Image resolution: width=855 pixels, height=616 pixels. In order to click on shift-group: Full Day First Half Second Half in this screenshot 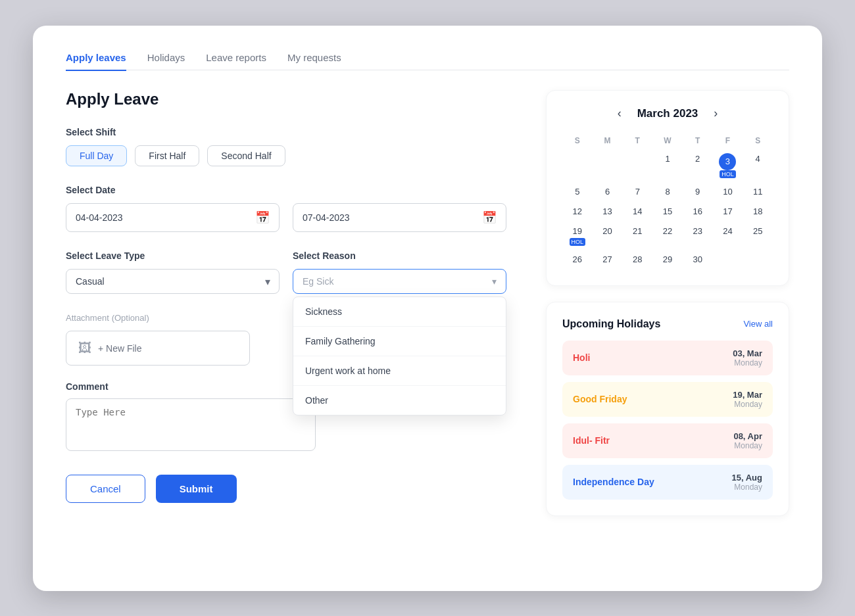, I will do `click(286, 156)`.